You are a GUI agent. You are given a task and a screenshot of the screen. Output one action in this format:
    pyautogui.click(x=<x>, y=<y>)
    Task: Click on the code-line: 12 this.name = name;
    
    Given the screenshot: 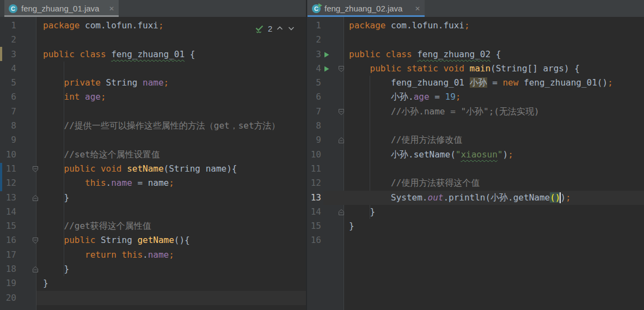 What is the action you would take?
    pyautogui.click(x=153, y=183)
    